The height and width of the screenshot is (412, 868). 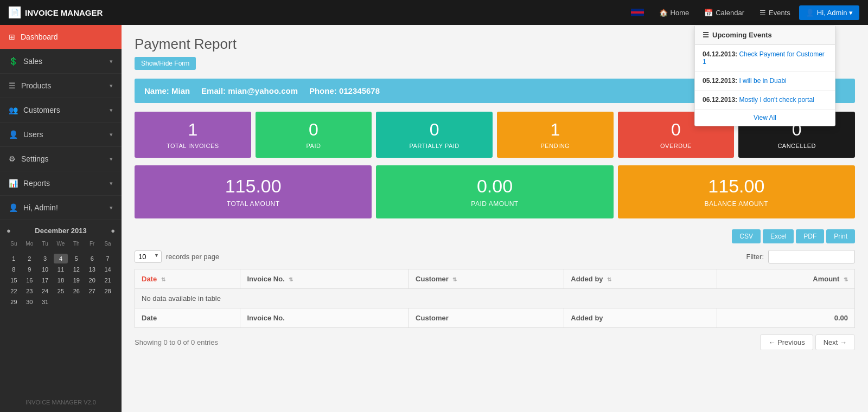 I want to click on cal-day: 23, so click(x=29, y=291).